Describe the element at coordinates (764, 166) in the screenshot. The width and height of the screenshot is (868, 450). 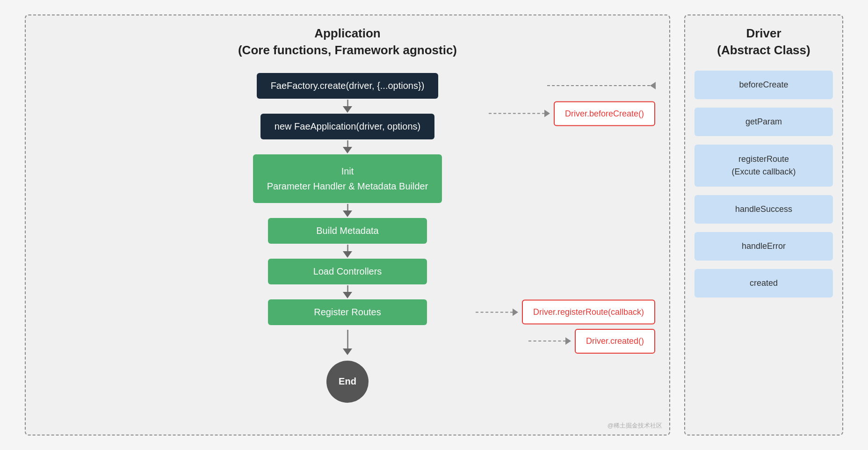
I see `driver-method-register-route: registerRoute(Excute callback)` at that location.